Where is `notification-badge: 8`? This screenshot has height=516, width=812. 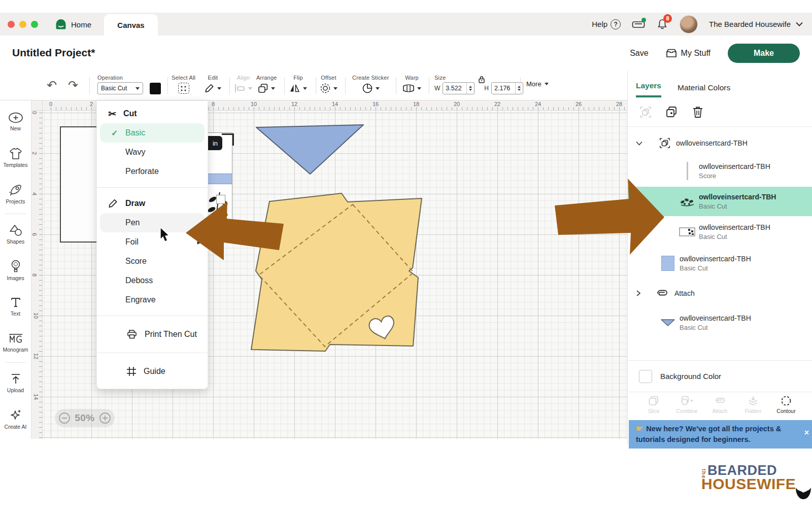
notification-badge: 8 is located at coordinates (668, 18).